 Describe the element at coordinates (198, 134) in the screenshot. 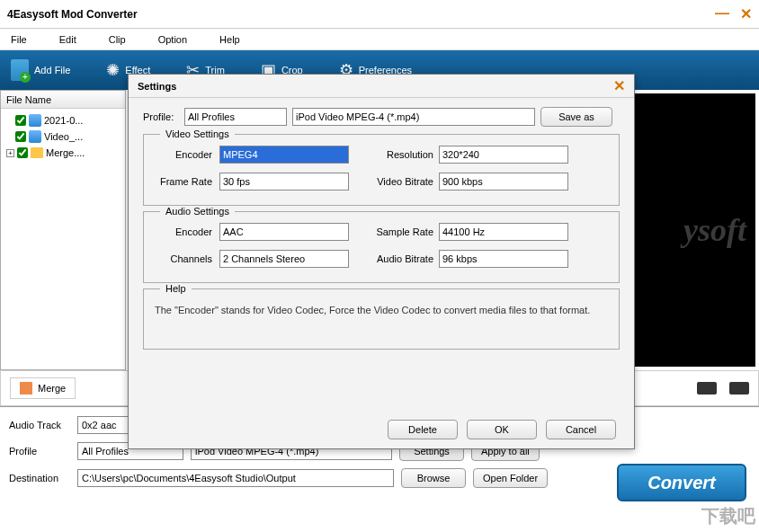

I see `video-legend: Video Settings` at that location.